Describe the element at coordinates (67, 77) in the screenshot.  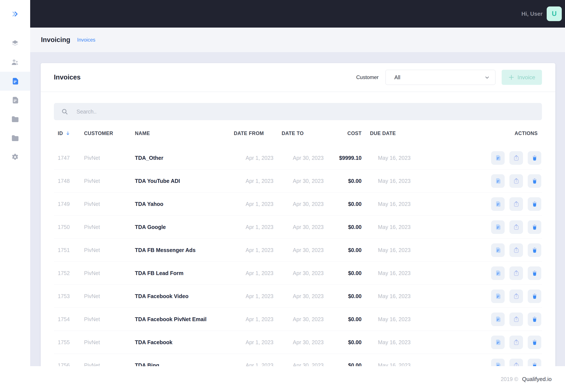
I see `panel-title: Invoices` at that location.